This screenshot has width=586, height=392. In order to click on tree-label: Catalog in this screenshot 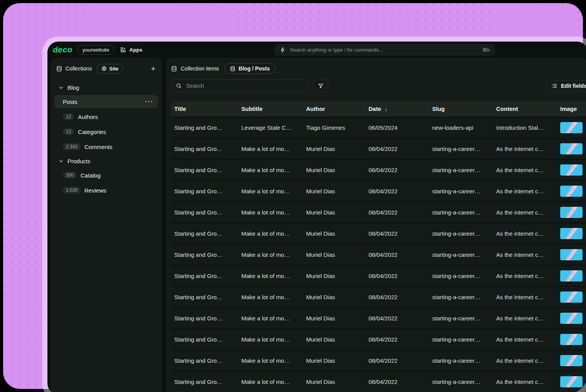, I will do `click(91, 176)`.